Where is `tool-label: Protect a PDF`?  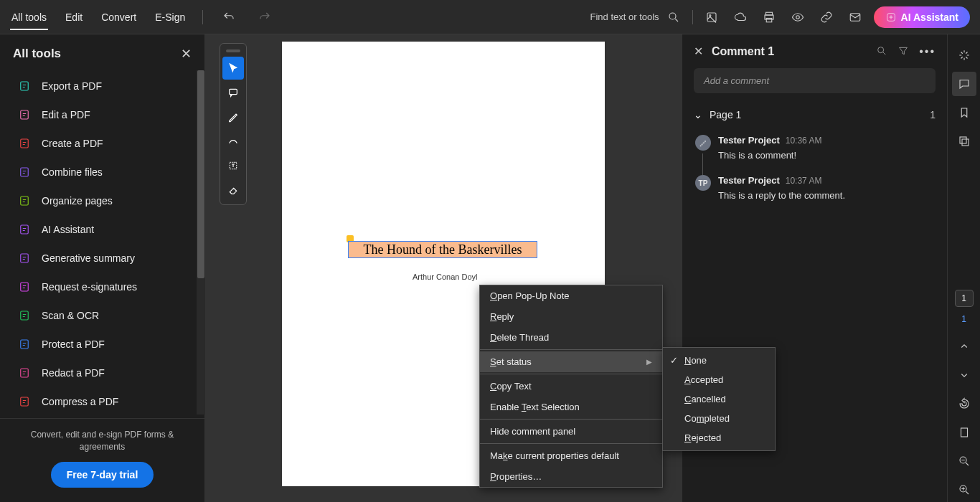 tool-label: Protect a PDF is located at coordinates (73, 344).